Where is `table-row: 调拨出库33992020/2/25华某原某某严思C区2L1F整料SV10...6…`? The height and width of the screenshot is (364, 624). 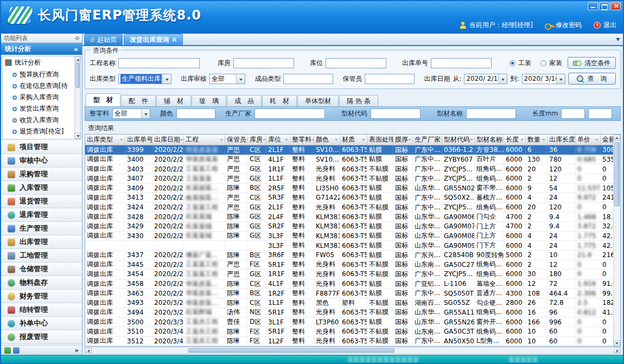
table-row: 调拨出库33992020/2/25华某原某某严思C区2L1F整料SV10...6… is located at coordinates (349, 150).